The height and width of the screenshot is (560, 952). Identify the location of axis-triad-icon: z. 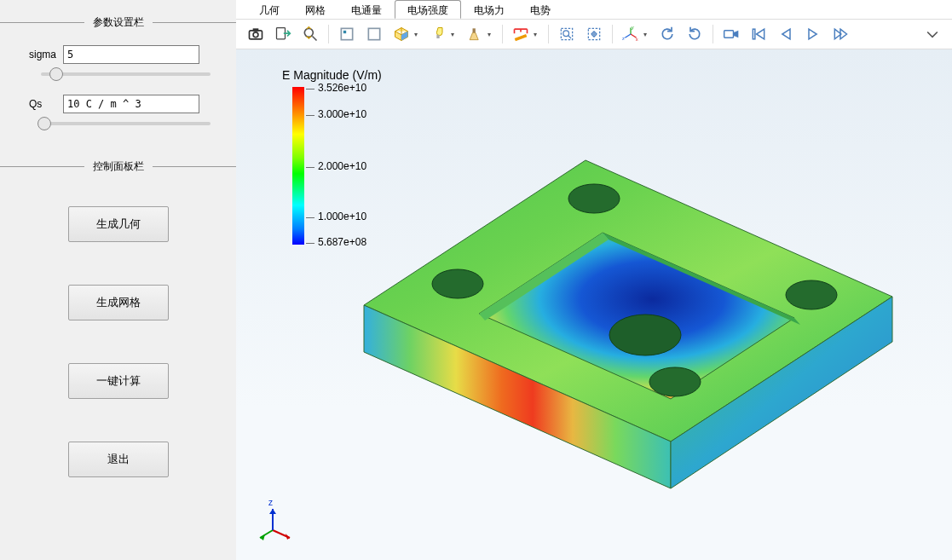
(279, 522).